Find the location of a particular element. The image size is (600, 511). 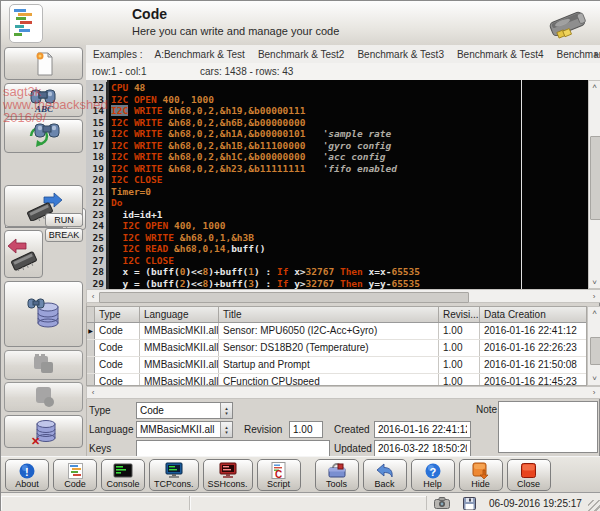

table-cell: 1.00 is located at coordinates (460, 380).